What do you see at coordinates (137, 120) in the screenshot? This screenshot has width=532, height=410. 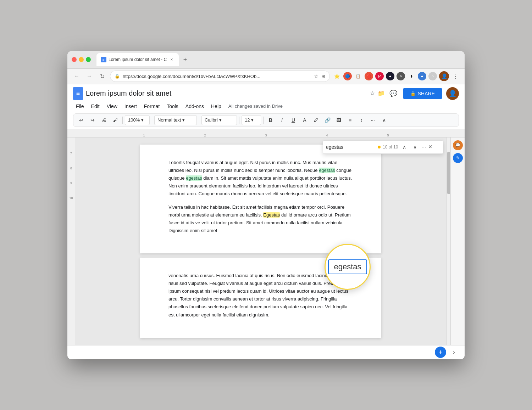 I see `zoom-select: 100% ▾` at bounding box center [137, 120].